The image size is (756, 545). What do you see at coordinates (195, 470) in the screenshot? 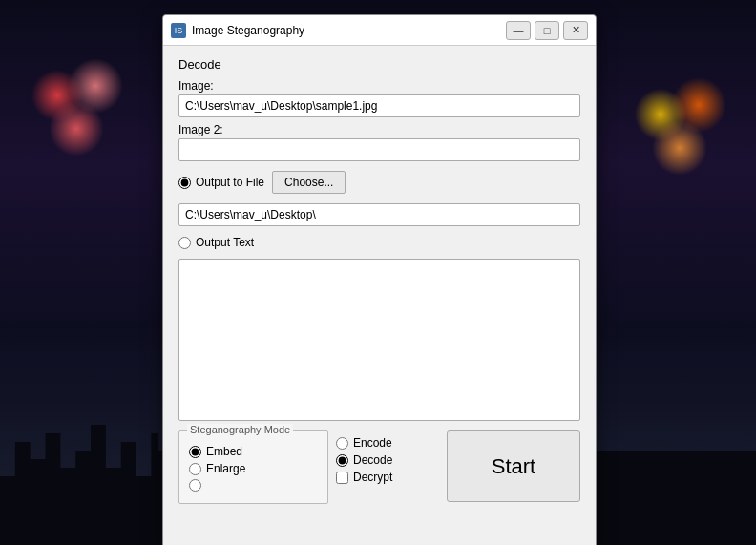
I see `enlarge-radio` at bounding box center [195, 470].